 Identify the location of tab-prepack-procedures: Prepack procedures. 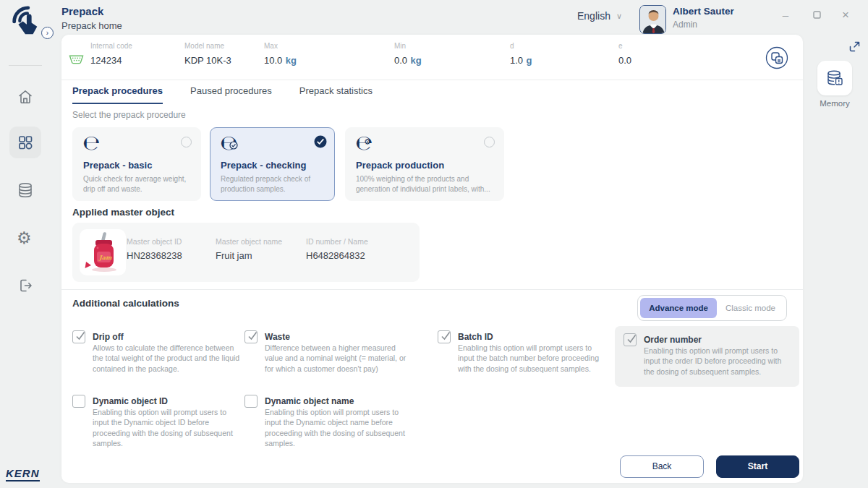
(117, 95).